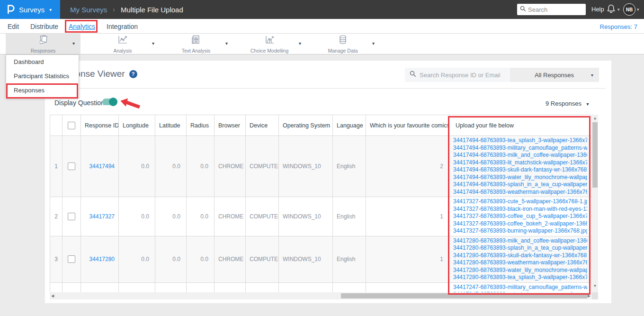 Image resolution: width=644 pixels, height=316 pixels. I want to click on display-questions-label: Display Questions, so click(81, 103).